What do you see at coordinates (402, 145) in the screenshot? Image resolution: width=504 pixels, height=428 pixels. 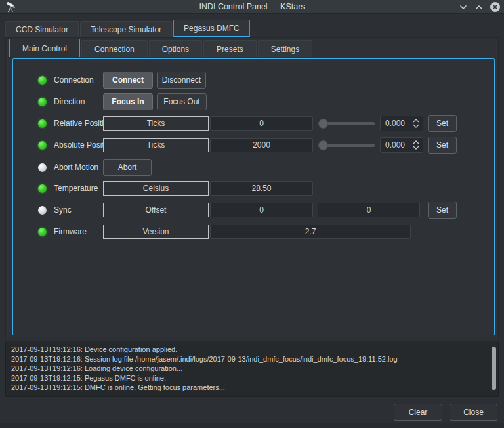 I see `absolute-position-spinbox: 0.000` at bounding box center [402, 145].